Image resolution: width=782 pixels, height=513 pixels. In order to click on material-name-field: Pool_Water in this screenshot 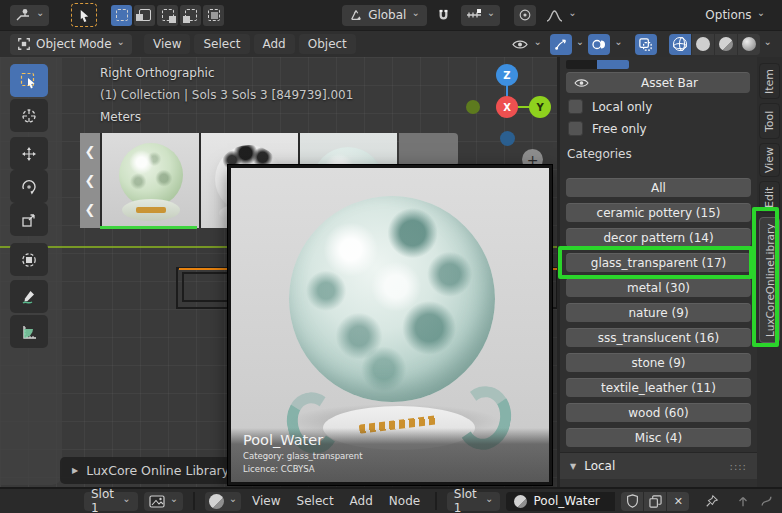, I will do `click(560, 502)`.